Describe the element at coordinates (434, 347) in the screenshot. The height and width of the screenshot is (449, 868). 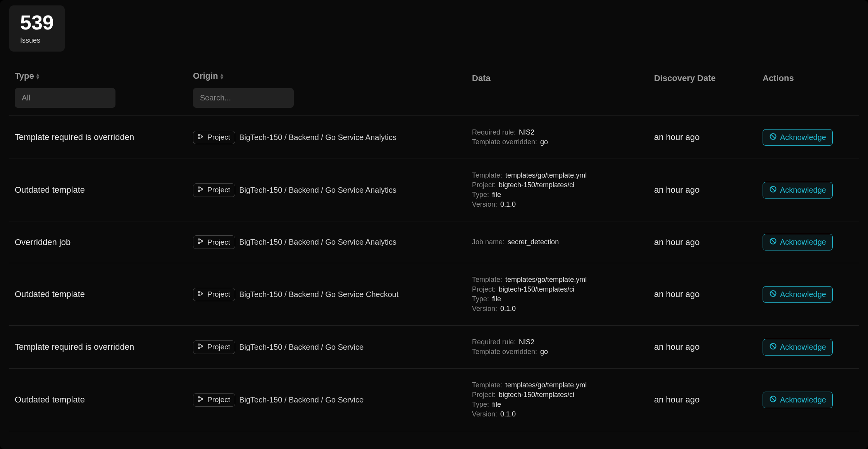
I see `table-row: Template required is overridden ProjectB…` at that location.